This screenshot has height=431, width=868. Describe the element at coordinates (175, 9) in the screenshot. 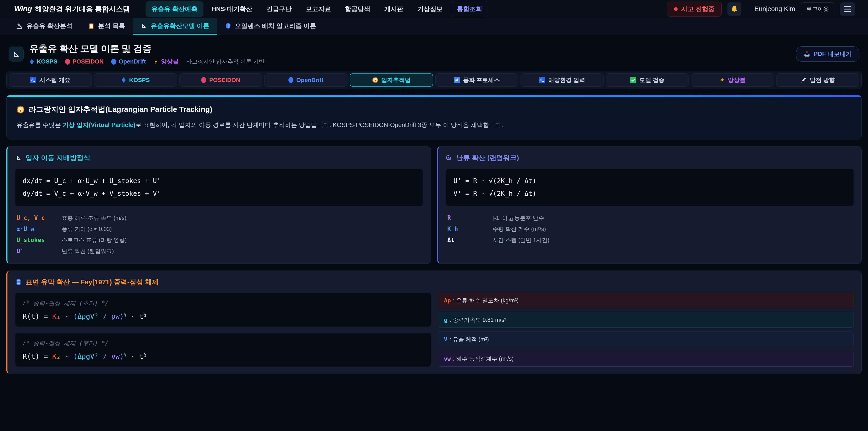

I see `menu-oil-spill-forecast: 유출유 확산예측` at that location.